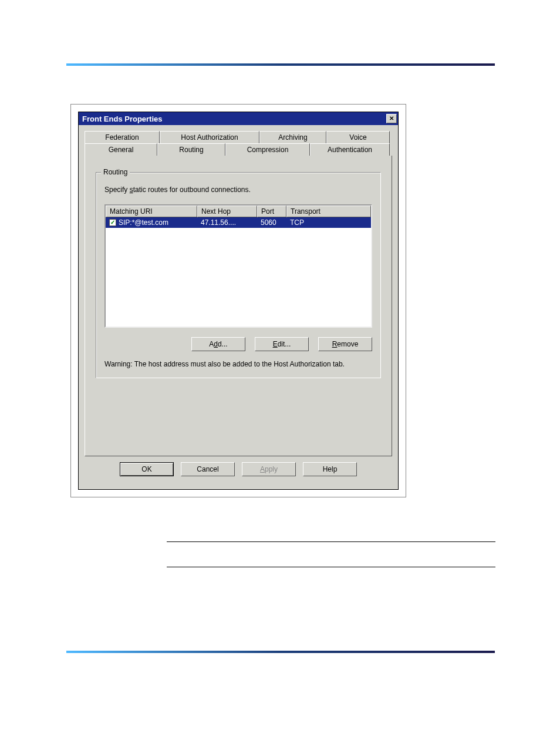 This screenshot has height=747, width=560. I want to click on uri-text: SIP:*@test.com, so click(143, 223).